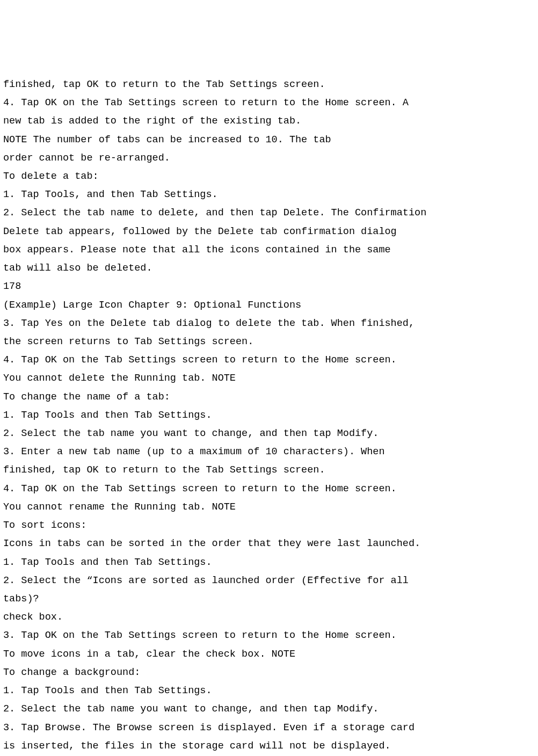  Describe the element at coordinates (269, 158) in the screenshot. I see `text-line: order cannot be re-arranged.` at that location.